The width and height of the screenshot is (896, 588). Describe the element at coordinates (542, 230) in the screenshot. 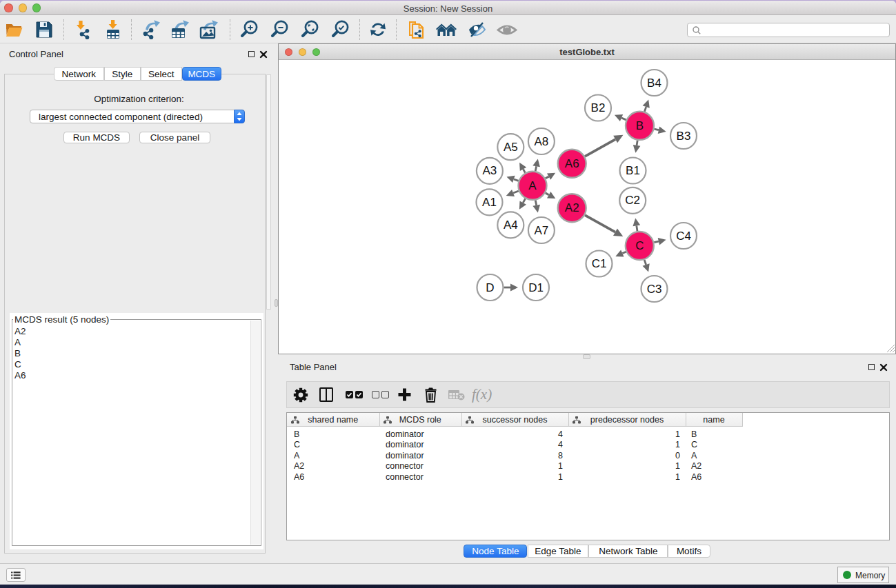

I see `svg-text: A7` at that location.